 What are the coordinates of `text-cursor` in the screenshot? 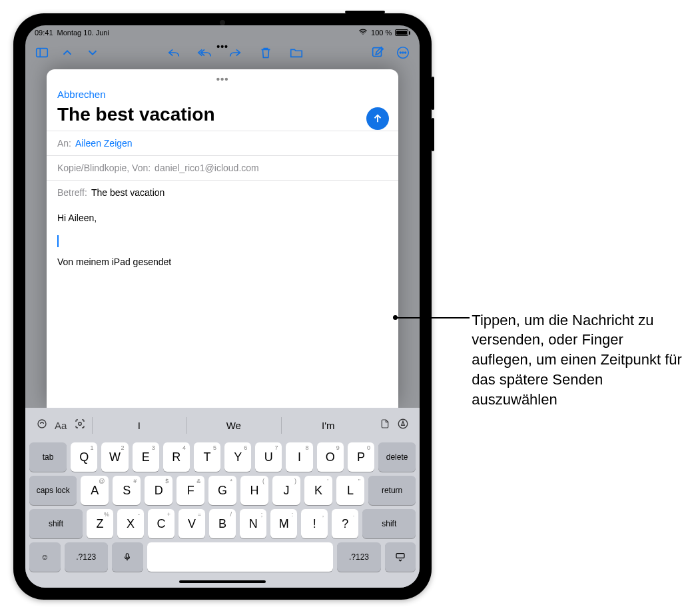 It's located at (58, 241).